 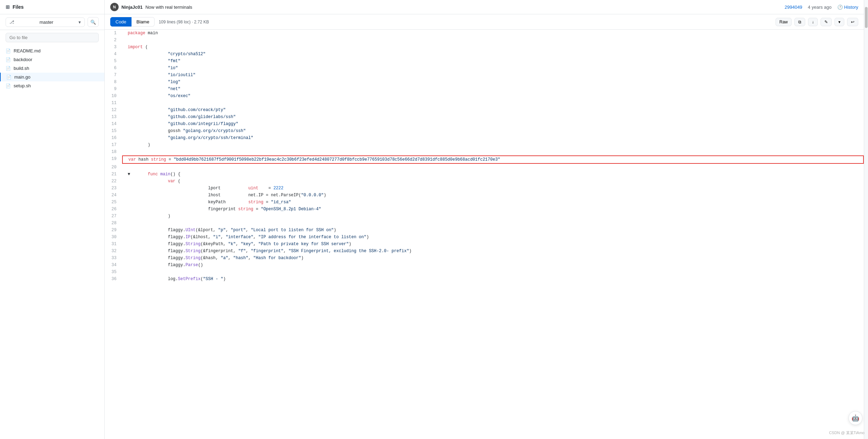 What do you see at coordinates (848, 7) in the screenshot?
I see `history-button: 🕐 History` at bounding box center [848, 7].